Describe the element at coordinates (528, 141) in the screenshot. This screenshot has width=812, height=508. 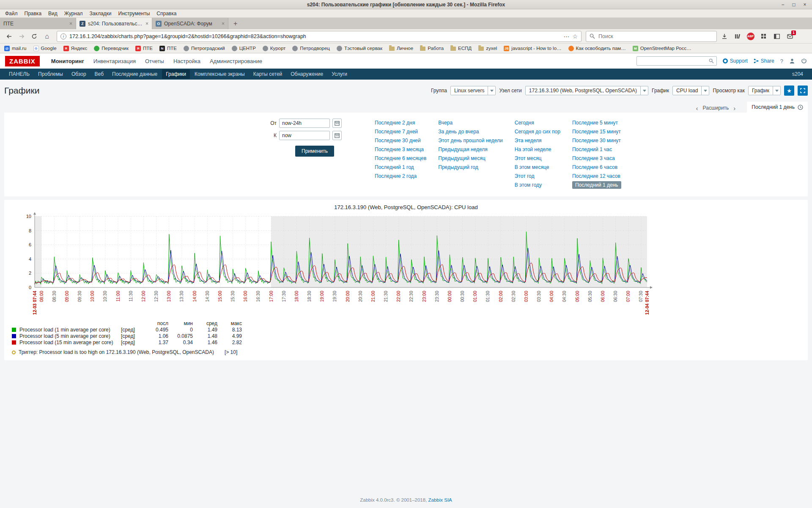
I see `quick-range-link: Эта неделя` at that location.